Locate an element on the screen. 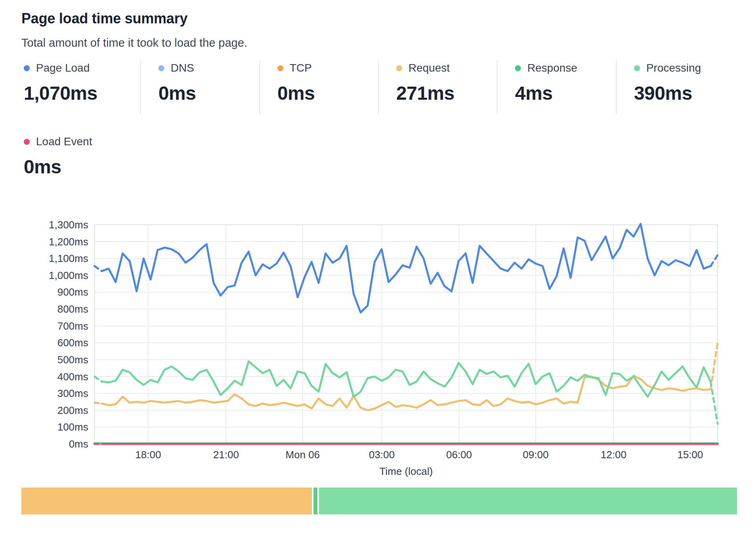 The image size is (756, 535). panel-header: Page load time summary Total amount of t… is located at coordinates (135, 30).